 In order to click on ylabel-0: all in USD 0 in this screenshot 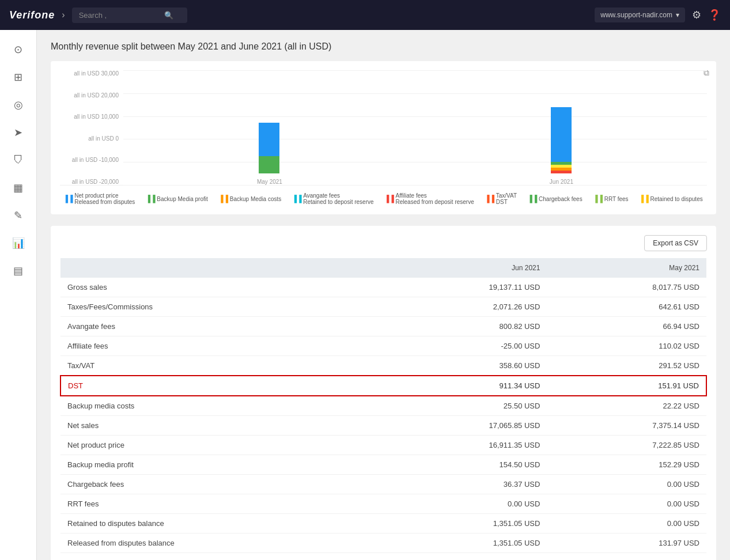, I will do `click(92, 138)`.